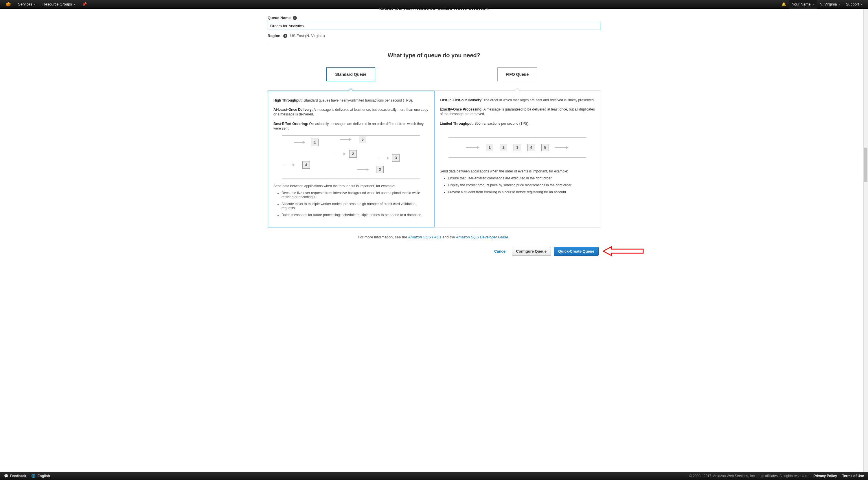 The height and width of the screenshot is (480, 868). Describe the element at coordinates (784, 4) in the screenshot. I see `bell-icon: 🔔` at that location.